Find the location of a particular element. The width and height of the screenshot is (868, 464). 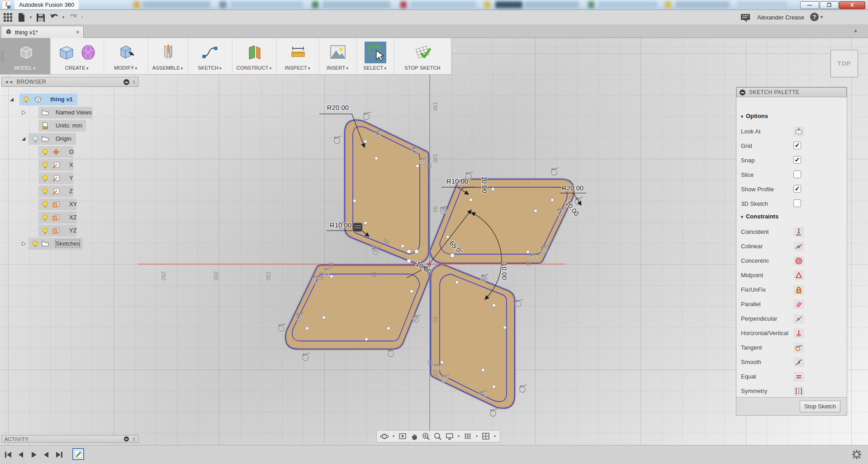

grid-settings-icon is located at coordinates (468, 436).